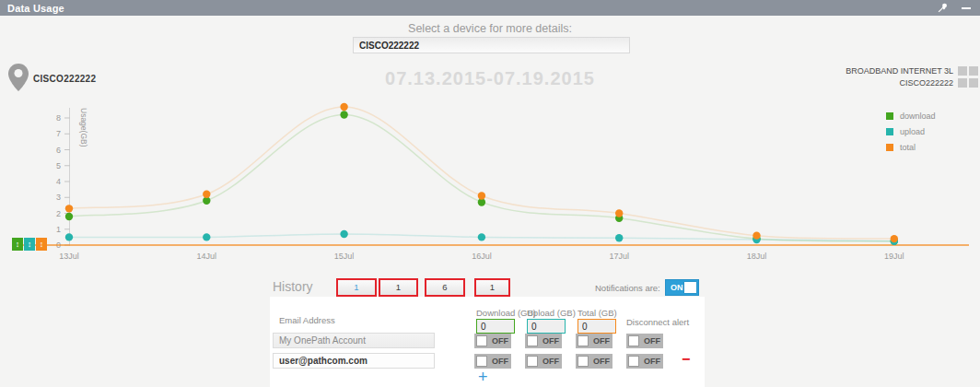  I want to click on disconnect-alert-header: Disconnect alert, so click(658, 322).